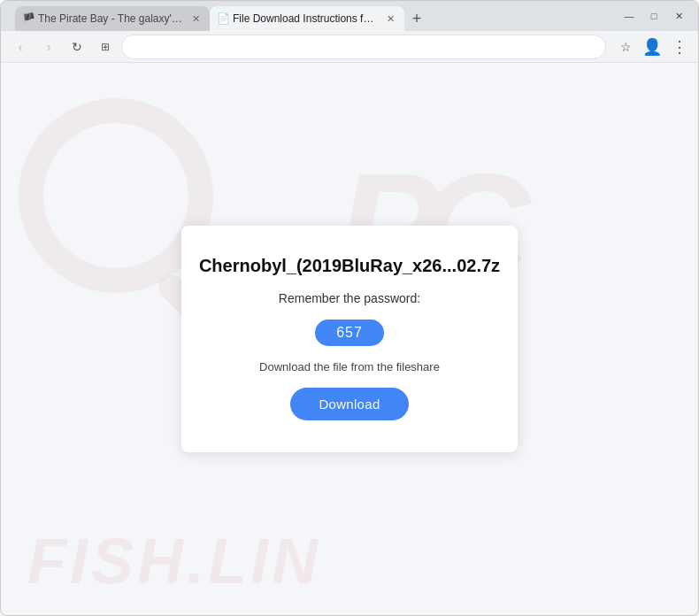 This screenshot has width=699, height=616. What do you see at coordinates (20, 47) in the screenshot?
I see `back-button: ‹` at bounding box center [20, 47].